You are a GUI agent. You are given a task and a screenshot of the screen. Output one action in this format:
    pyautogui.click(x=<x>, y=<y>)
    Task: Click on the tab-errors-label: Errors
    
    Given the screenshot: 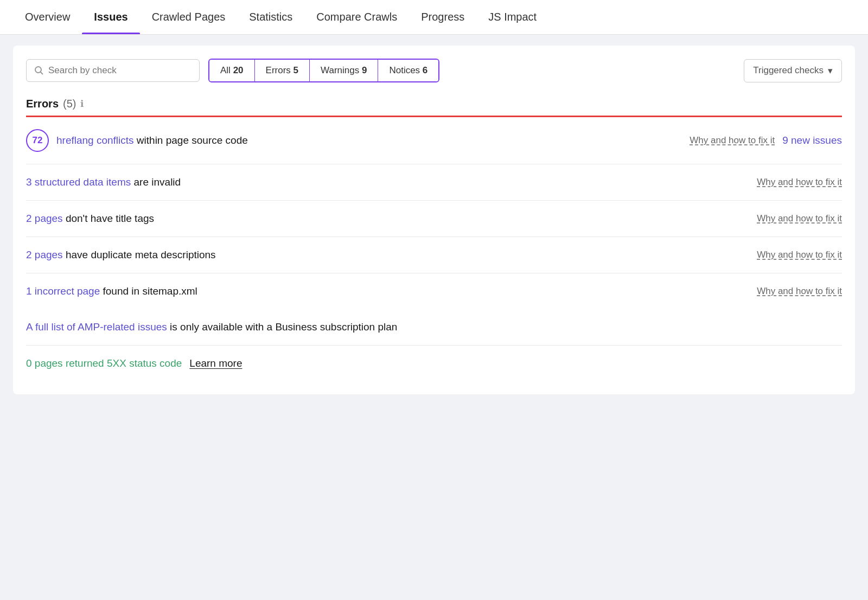 What is the action you would take?
    pyautogui.click(x=278, y=71)
    